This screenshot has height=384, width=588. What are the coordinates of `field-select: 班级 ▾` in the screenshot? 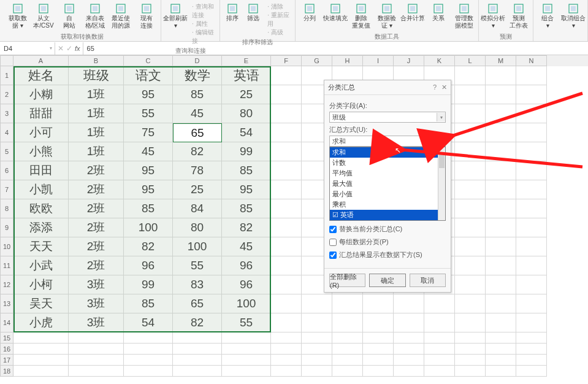 It's located at (388, 117).